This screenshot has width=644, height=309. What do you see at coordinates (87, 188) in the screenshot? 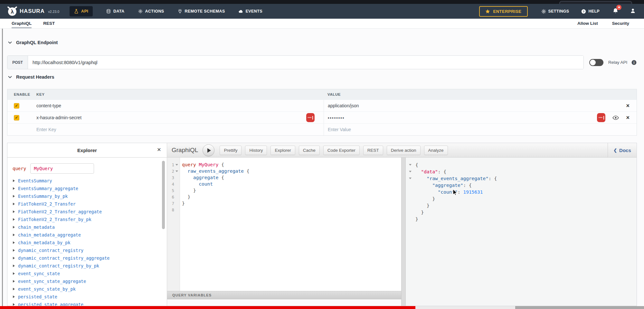
I see `explorer-field-item: EventsSummary_aggregate` at bounding box center [87, 188].